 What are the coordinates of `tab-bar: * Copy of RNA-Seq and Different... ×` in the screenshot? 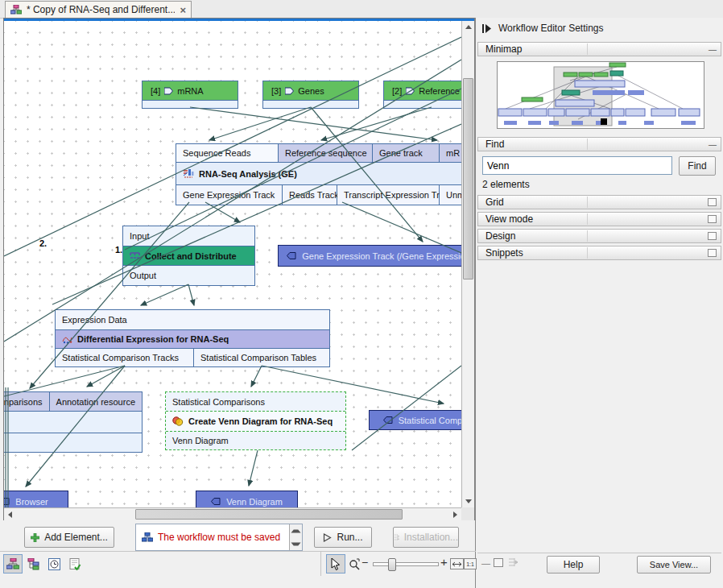 It's located at (362, 10).